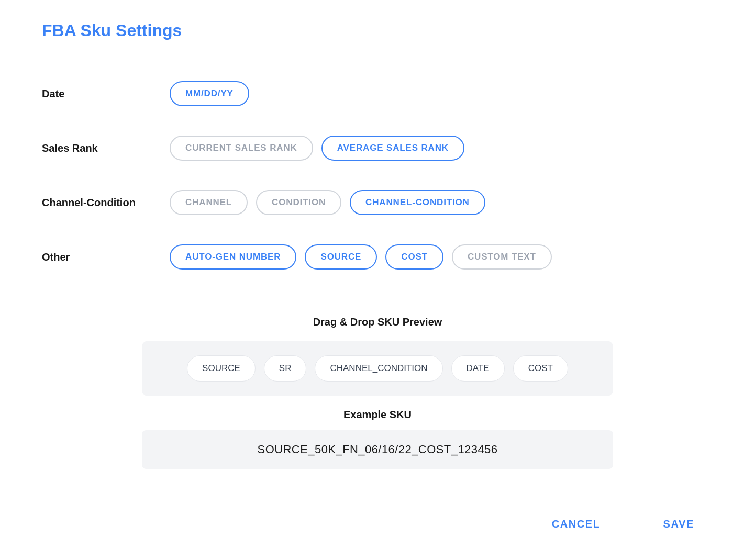  I want to click on channel-condition-button: CHANNEL-CONDITION, so click(418, 203).